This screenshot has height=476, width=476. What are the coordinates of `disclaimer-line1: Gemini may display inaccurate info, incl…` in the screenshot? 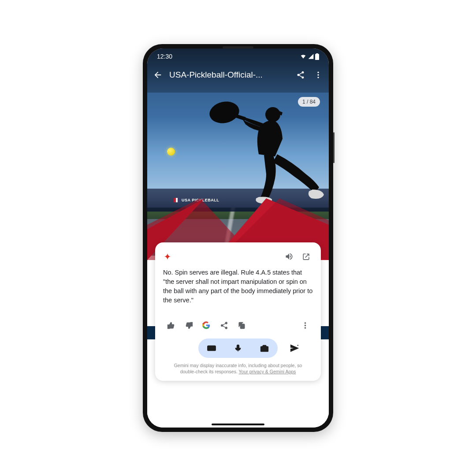 It's located at (238, 365).